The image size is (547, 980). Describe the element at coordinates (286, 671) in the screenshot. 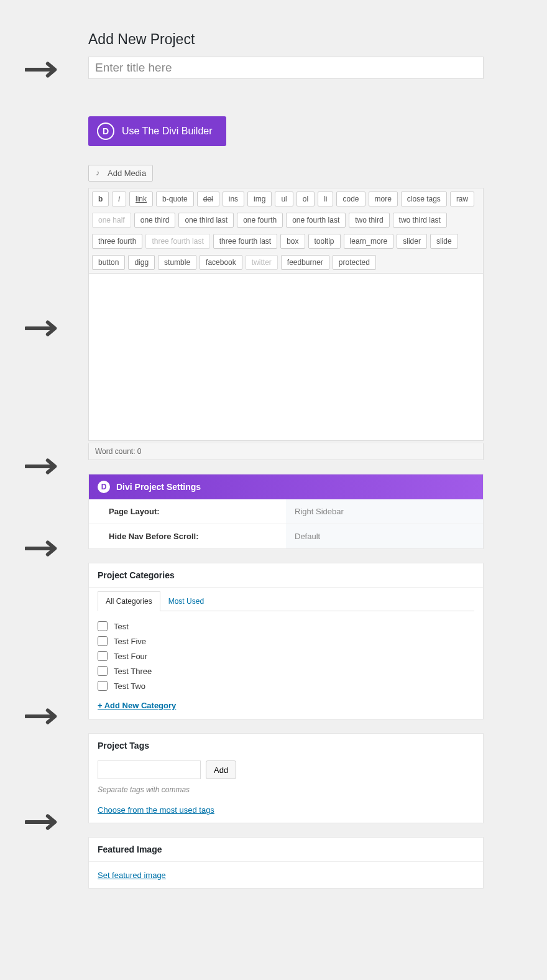

I see `category-item: Test Three` at that location.